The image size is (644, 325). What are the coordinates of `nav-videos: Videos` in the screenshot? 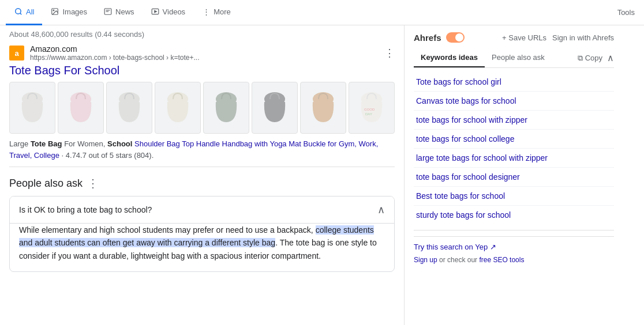 It's located at (169, 13).